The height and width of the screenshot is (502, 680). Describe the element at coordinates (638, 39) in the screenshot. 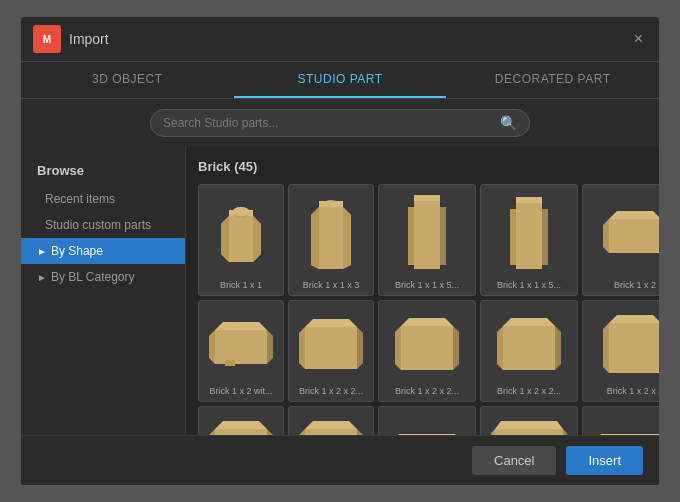

I see `close-button: ×` at that location.